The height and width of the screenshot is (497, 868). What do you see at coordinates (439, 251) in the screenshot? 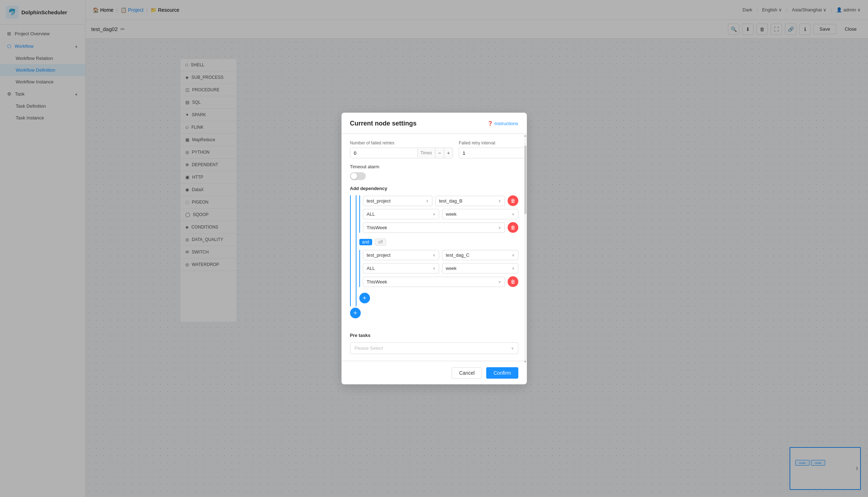
I see `dependency-groups: test_project ∨ test_dag_B ∨ 🗑` at bounding box center [439, 251].